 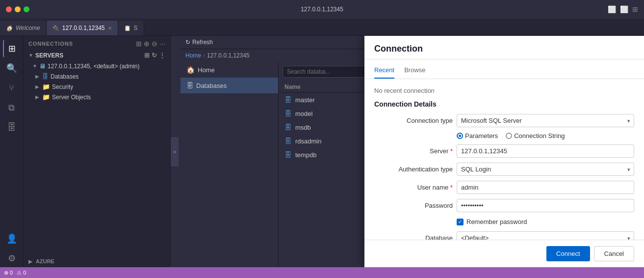 What do you see at coordinates (151, 44) in the screenshot?
I see `explorer-header-actions: ⊞ ⊕ ⊖ ···` at bounding box center [151, 44].